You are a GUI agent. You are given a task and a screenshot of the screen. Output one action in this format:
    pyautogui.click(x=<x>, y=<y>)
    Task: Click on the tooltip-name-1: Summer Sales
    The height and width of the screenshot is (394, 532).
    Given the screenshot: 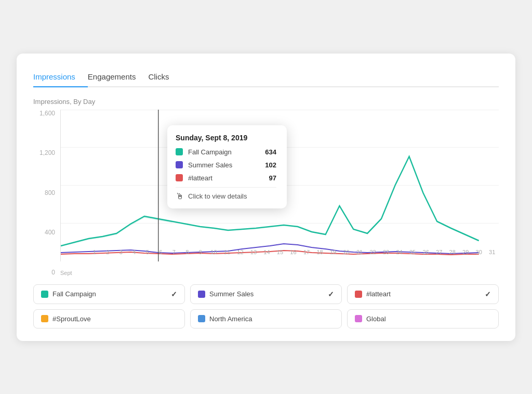 What is the action you would take?
    pyautogui.click(x=227, y=165)
    